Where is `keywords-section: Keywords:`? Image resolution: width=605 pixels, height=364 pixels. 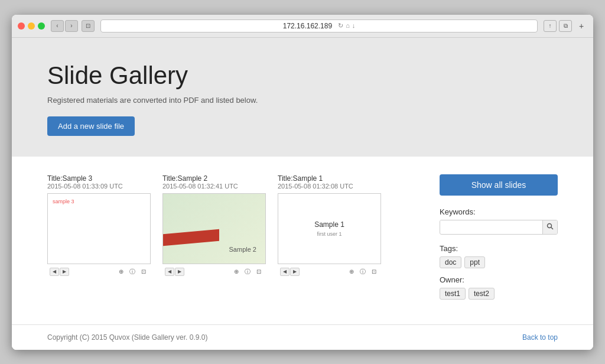 keywords-section: Keywords: is located at coordinates (499, 221).